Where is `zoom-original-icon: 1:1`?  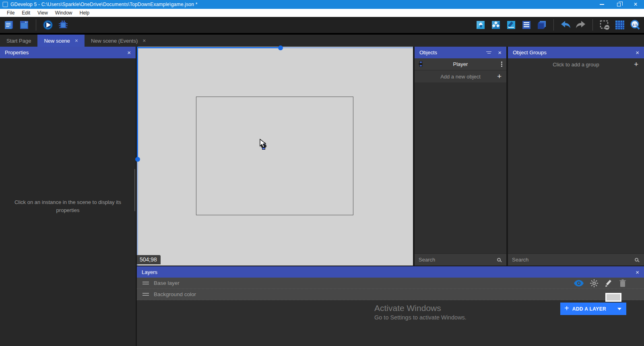 zoom-original-icon: 1:1 is located at coordinates (635, 25).